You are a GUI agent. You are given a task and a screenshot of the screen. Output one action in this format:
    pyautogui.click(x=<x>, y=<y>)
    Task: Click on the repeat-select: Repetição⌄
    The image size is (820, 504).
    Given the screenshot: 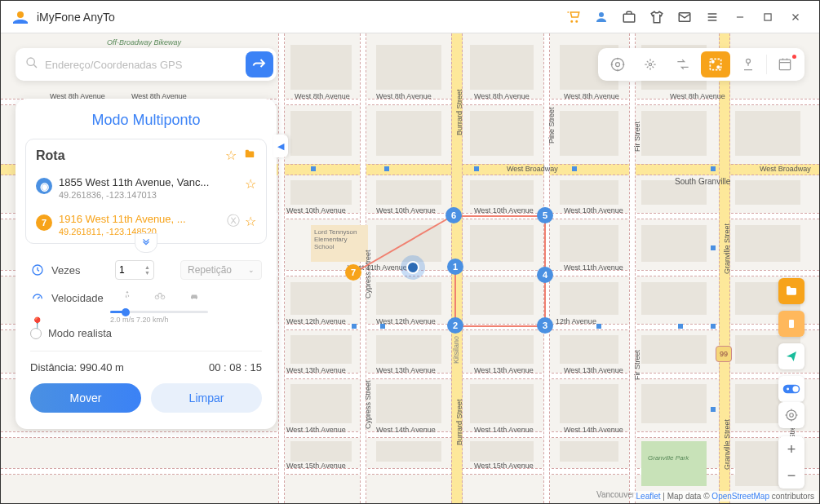 What is the action you would take?
    pyautogui.click(x=221, y=270)
    